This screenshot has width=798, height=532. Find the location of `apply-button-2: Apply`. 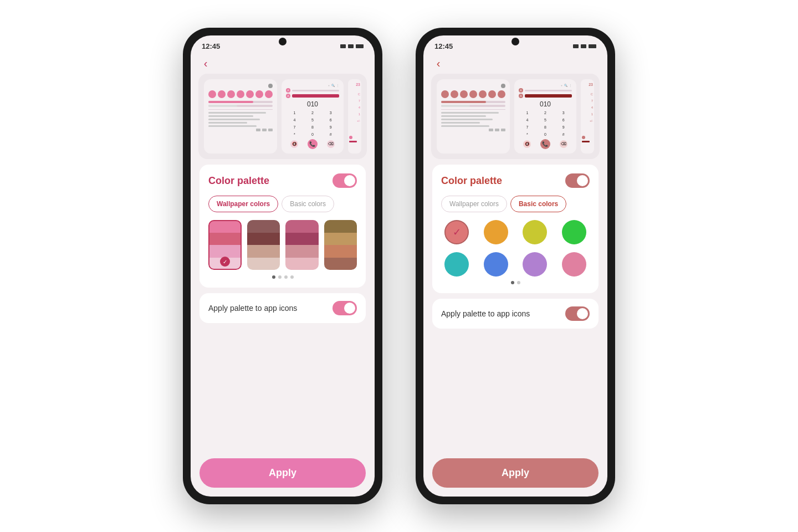

apply-button-2: Apply is located at coordinates (515, 473).